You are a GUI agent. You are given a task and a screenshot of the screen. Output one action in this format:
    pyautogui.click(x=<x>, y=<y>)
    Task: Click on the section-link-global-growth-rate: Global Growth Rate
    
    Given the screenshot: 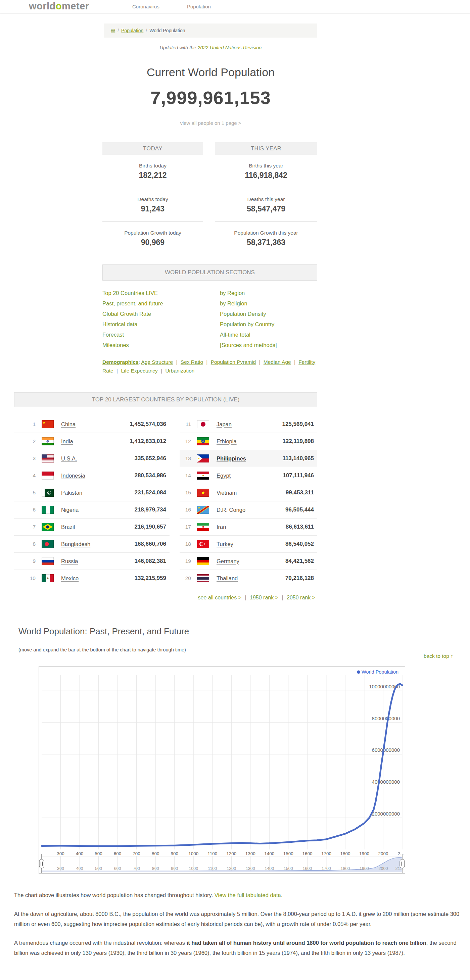 What is the action you would take?
    pyautogui.click(x=127, y=314)
    